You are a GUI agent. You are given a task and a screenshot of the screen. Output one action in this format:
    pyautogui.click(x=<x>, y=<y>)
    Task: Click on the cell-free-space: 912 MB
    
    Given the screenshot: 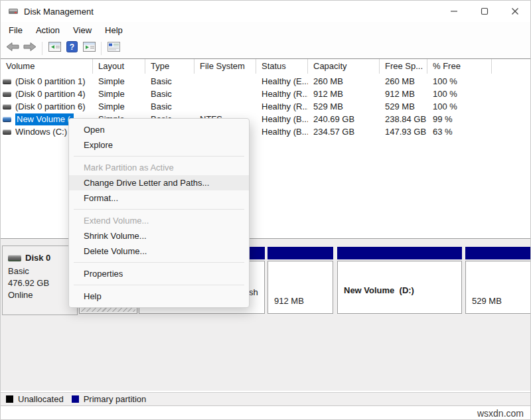 What is the action you would take?
    pyautogui.click(x=404, y=94)
    